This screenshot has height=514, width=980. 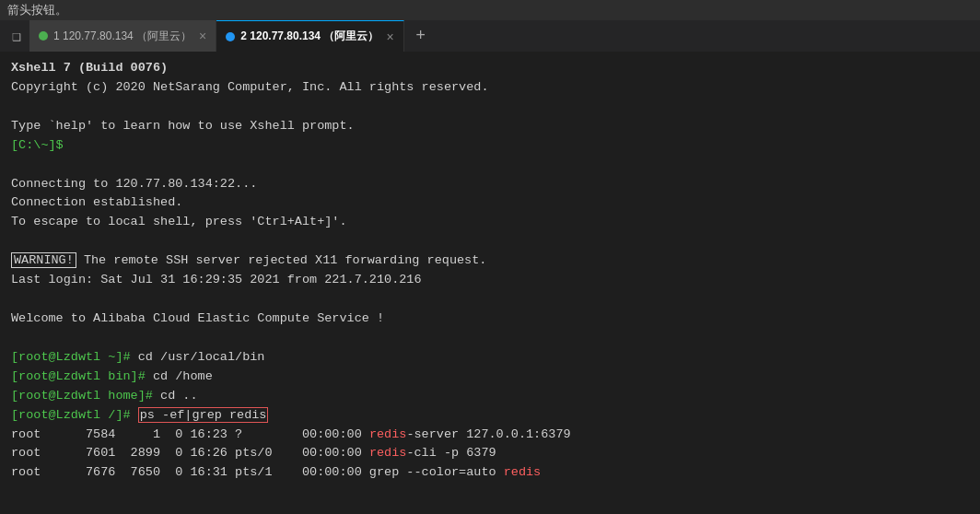 What do you see at coordinates (490, 223) in the screenshot?
I see `escape-hint: To escape to local shell, press 'Ctrl+Al…` at bounding box center [490, 223].